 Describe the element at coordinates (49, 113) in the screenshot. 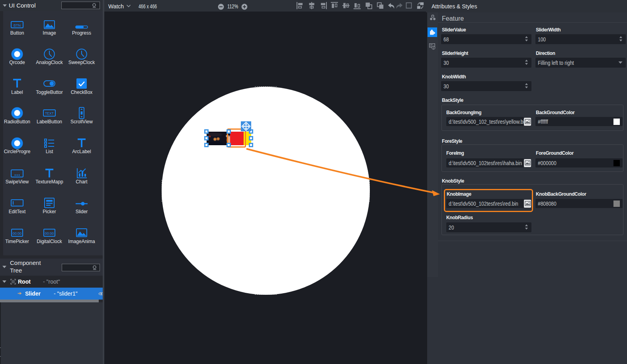

I see `svg-text: TEXT` at that location.